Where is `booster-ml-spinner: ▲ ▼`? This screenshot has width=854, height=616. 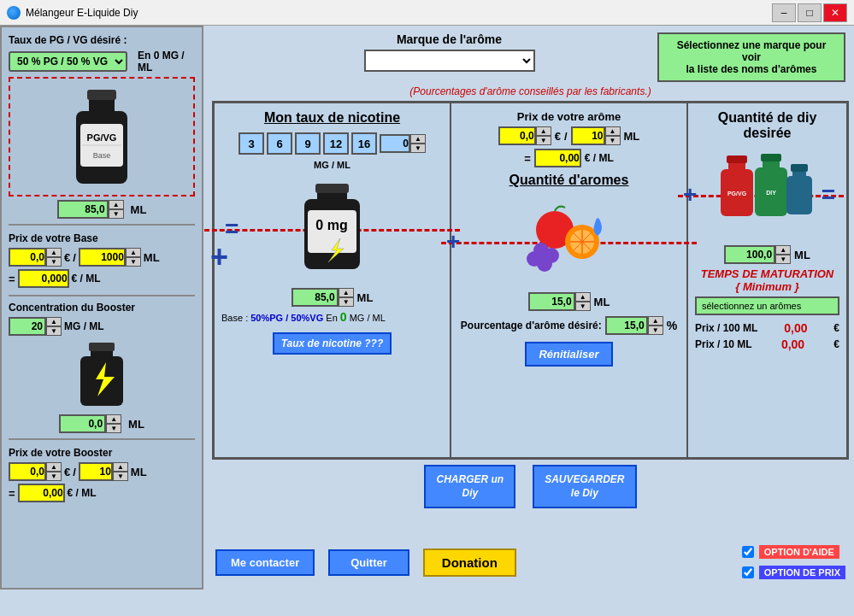 booster-ml-spinner: ▲ ▼ is located at coordinates (91, 424).